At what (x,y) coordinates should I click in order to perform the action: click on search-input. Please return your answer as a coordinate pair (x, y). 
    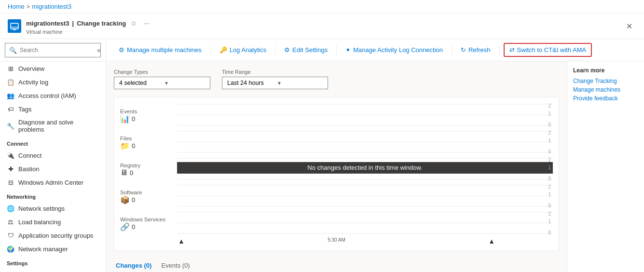
    Looking at the image, I should click on (56, 50).